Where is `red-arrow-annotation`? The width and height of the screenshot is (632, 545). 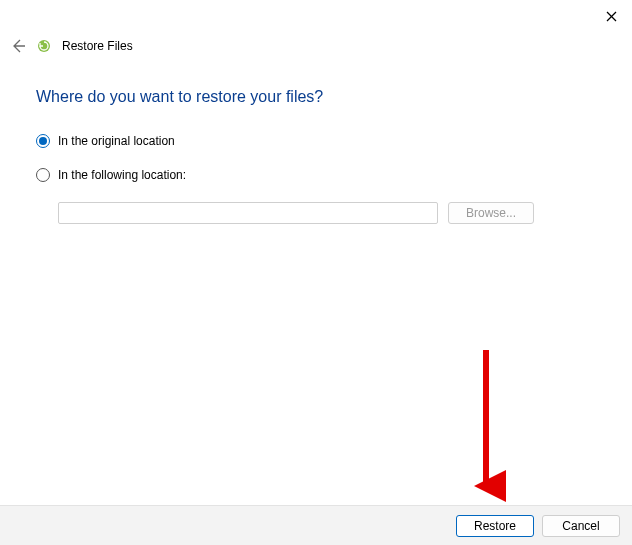
red-arrow-annotation is located at coordinates (486, 430).